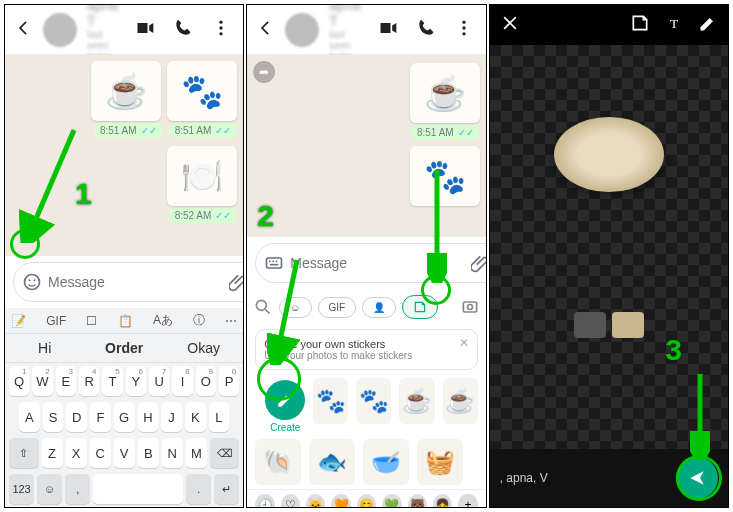 This screenshot has height=512, width=733. What do you see at coordinates (584, 478) in the screenshot?
I see `recipient-chip: , apna, V` at bounding box center [584, 478].